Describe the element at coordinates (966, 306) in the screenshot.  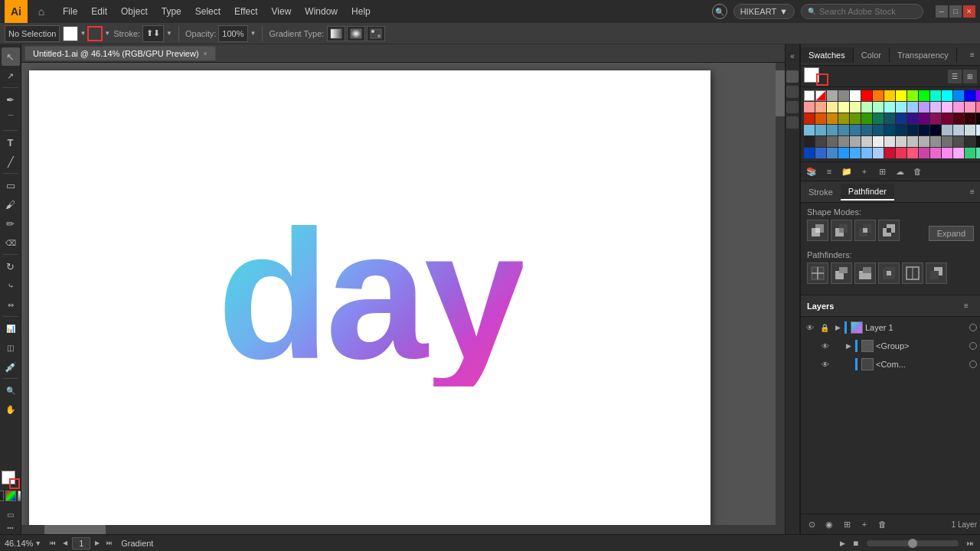
I see `layers-menu-button: ≡` at that location.